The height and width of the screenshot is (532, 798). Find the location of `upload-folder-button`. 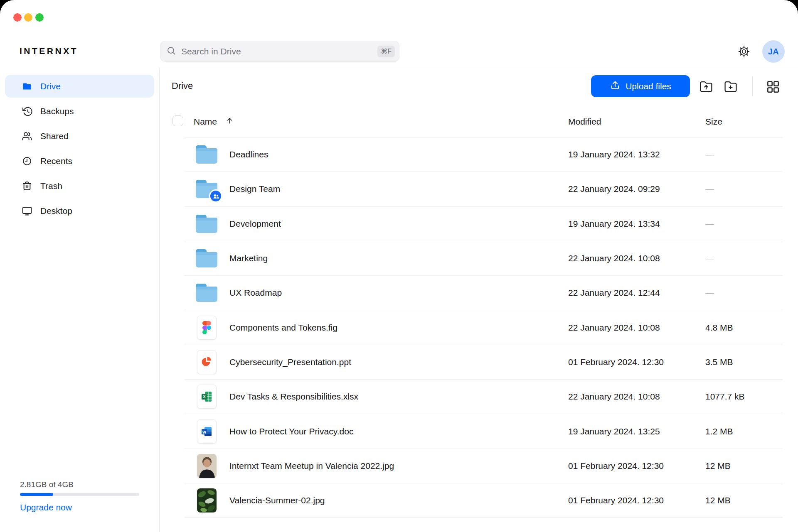

upload-folder-button is located at coordinates (706, 87).